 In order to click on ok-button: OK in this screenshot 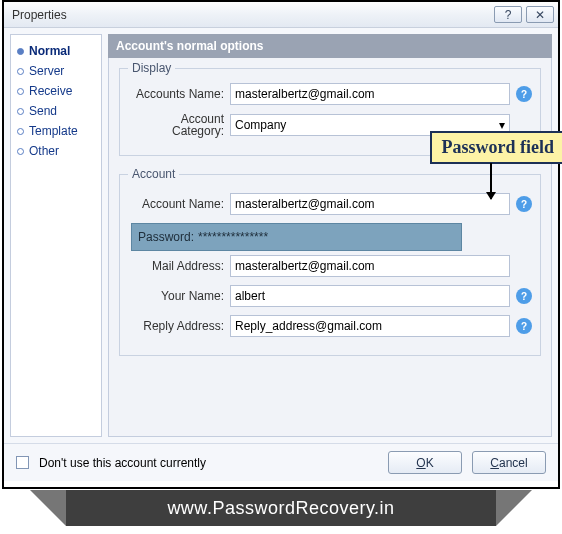, I will do `click(425, 462)`.